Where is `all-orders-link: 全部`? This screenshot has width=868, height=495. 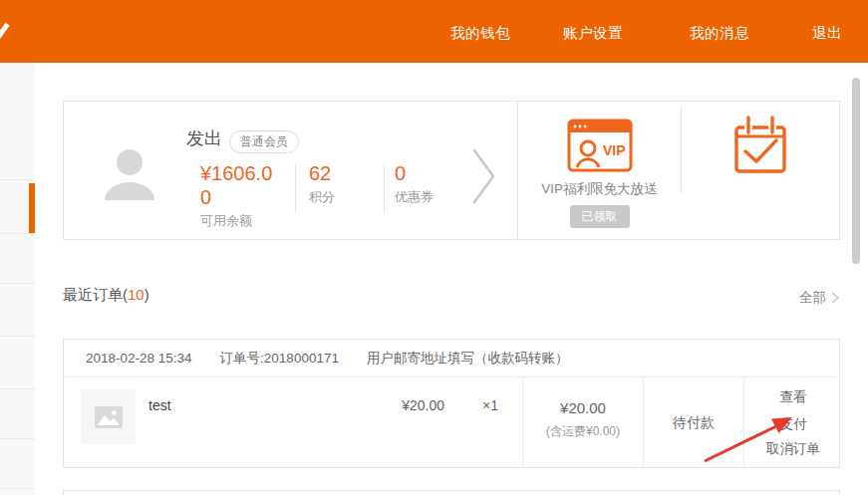
all-orders-link: 全部 is located at coordinates (813, 298).